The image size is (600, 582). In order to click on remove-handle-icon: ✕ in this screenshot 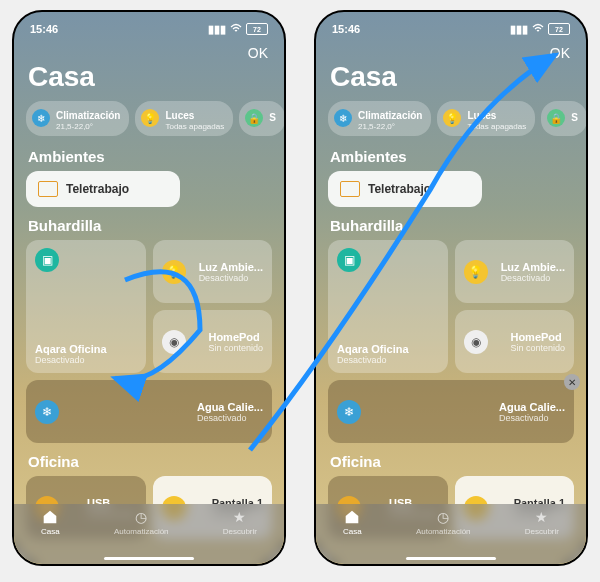, I will do `click(572, 382)`.